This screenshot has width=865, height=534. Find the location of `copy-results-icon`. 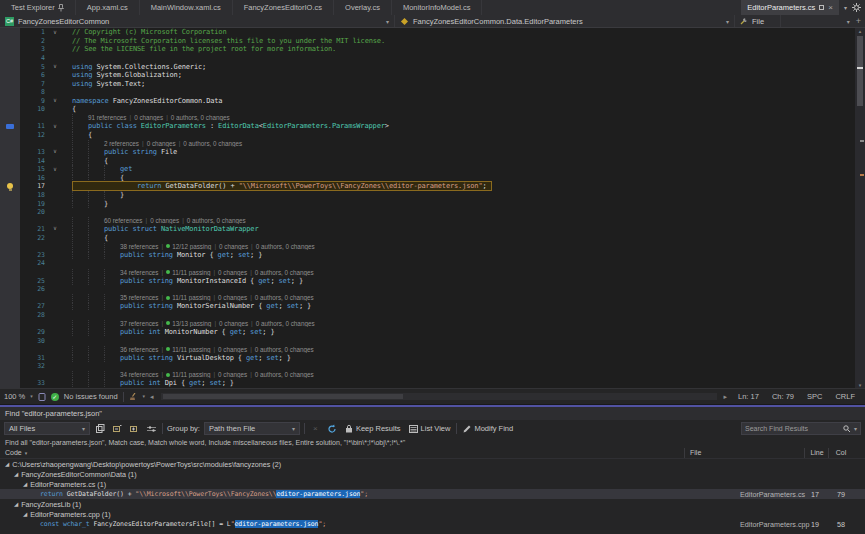

copy-results-icon is located at coordinates (100, 428).